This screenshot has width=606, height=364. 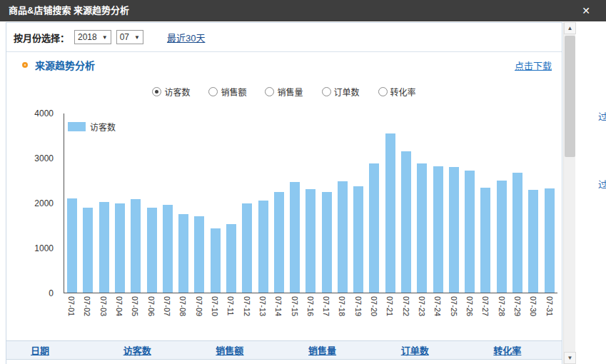 I want to click on metric-radio-label: 销售额, so click(x=233, y=91).